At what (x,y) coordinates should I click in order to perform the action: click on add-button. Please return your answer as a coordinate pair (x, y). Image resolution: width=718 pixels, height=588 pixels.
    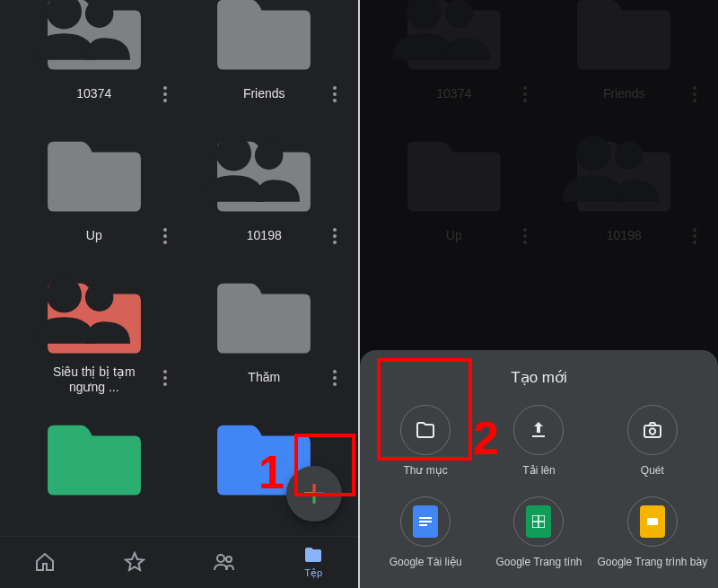
    Looking at the image, I should click on (314, 494).